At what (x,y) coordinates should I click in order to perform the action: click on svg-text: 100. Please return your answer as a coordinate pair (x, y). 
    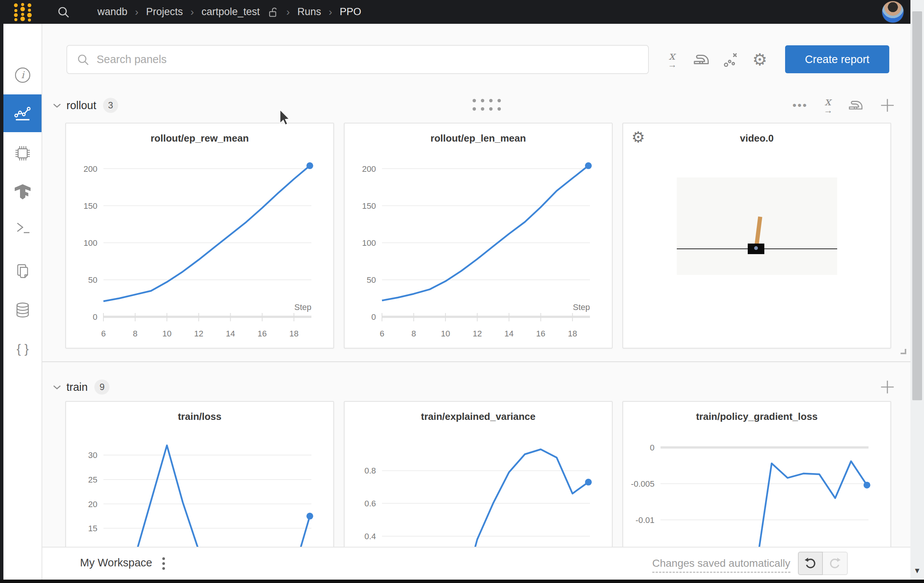
    Looking at the image, I should click on (91, 243).